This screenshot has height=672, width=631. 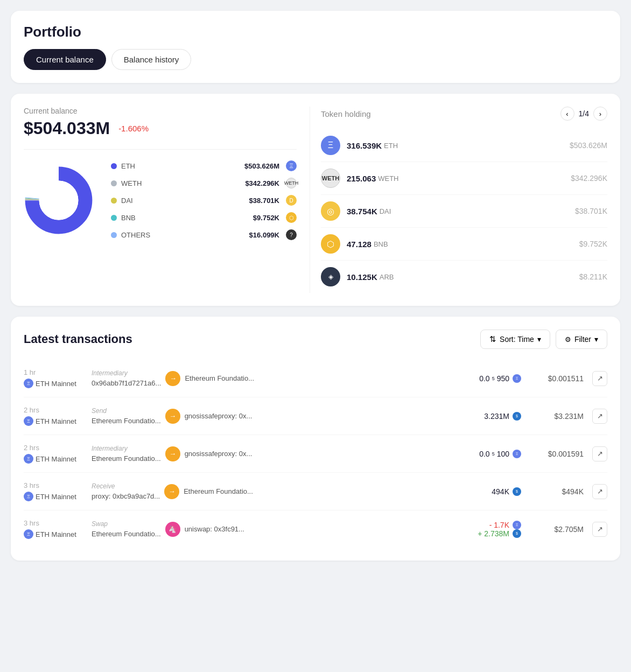 I want to click on dai-coin-icon: D, so click(x=291, y=200).